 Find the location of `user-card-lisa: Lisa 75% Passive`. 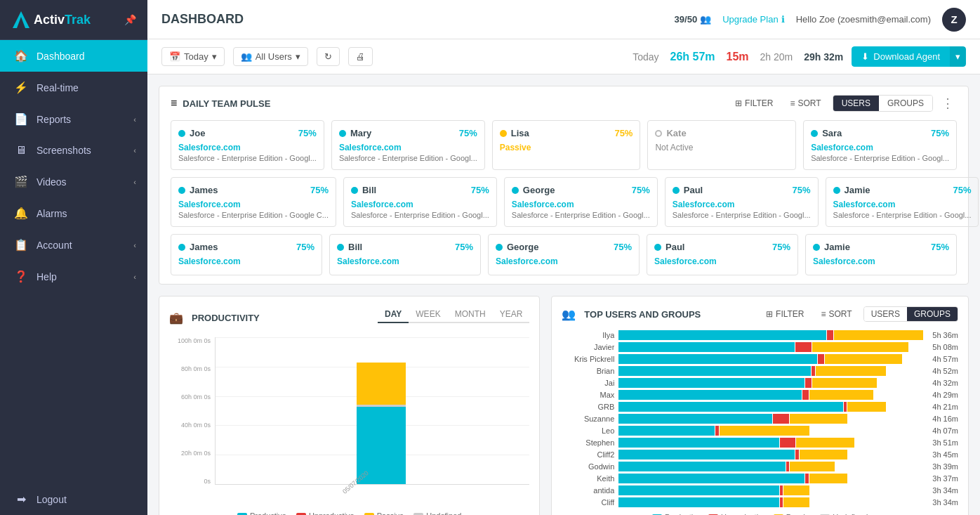

user-card-lisa: Lisa 75% Passive is located at coordinates (567, 145).